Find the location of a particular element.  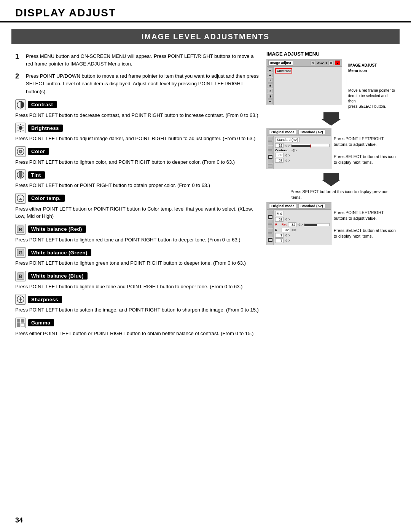

sidebar-icon-2: ■ is located at coordinates (270, 75).